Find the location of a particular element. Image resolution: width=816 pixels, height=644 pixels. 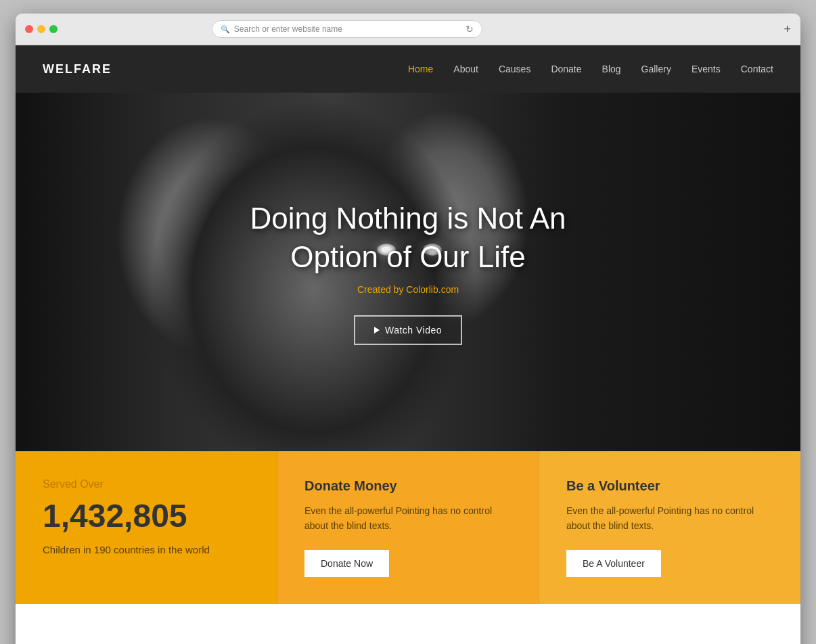

maximize-button is located at coordinates (53, 29).